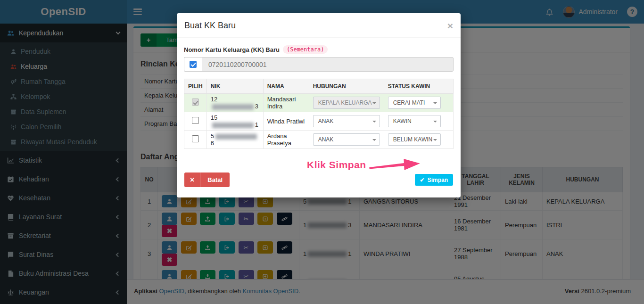 This screenshot has height=304, width=644. Describe the element at coordinates (286, 87) in the screenshot. I see `column-header-nama: NAMA` at that location.